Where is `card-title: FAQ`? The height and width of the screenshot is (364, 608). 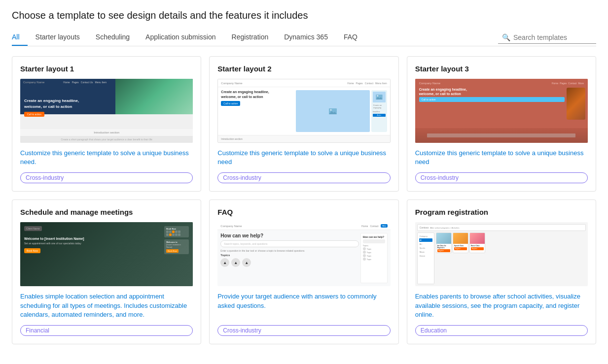
card-title: FAQ is located at coordinates (304, 212).